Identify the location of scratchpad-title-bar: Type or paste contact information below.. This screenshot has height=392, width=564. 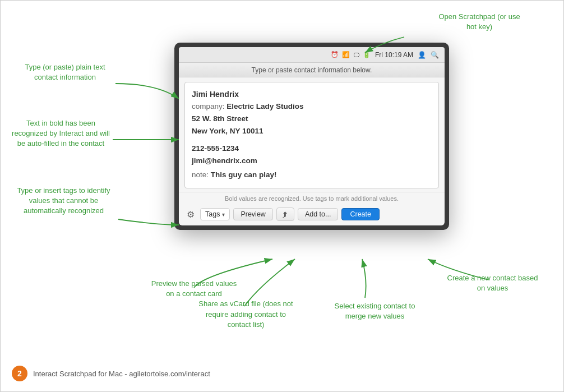
(312, 70).